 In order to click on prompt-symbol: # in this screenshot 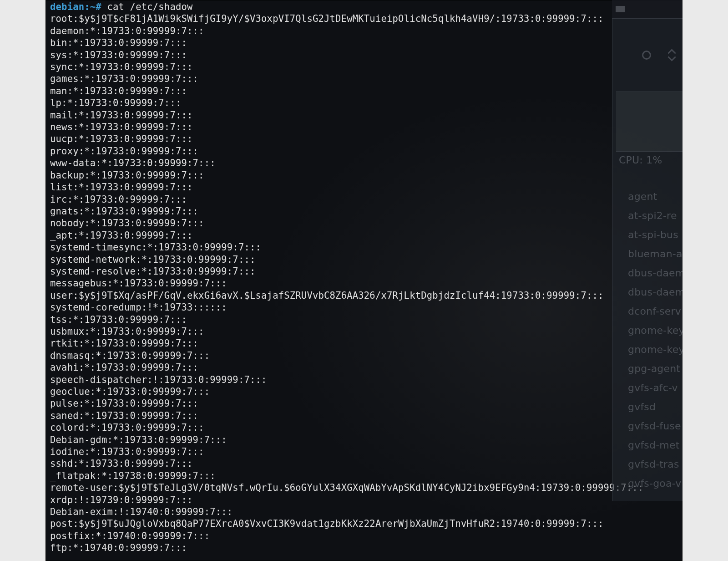, I will do `click(98, 7)`.